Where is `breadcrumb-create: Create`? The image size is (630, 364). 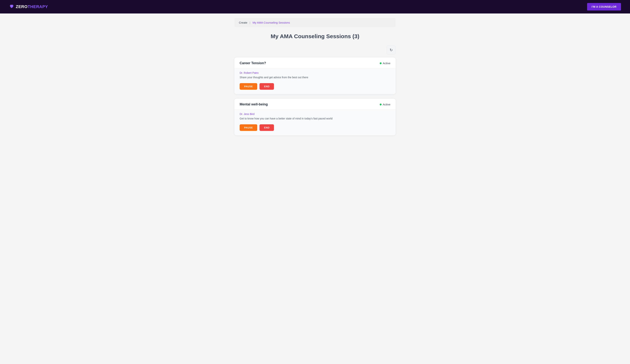 breadcrumb-create: Create is located at coordinates (243, 22).